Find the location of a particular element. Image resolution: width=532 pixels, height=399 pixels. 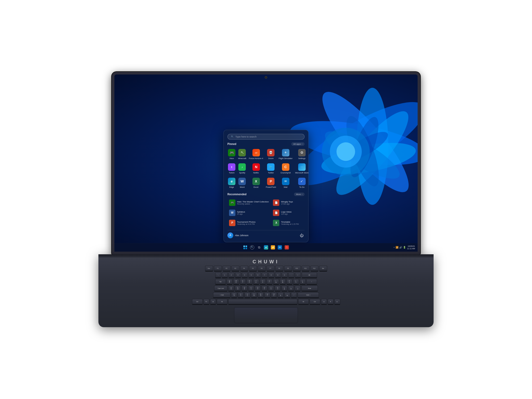

key-f1: F1 is located at coordinates (218, 269).